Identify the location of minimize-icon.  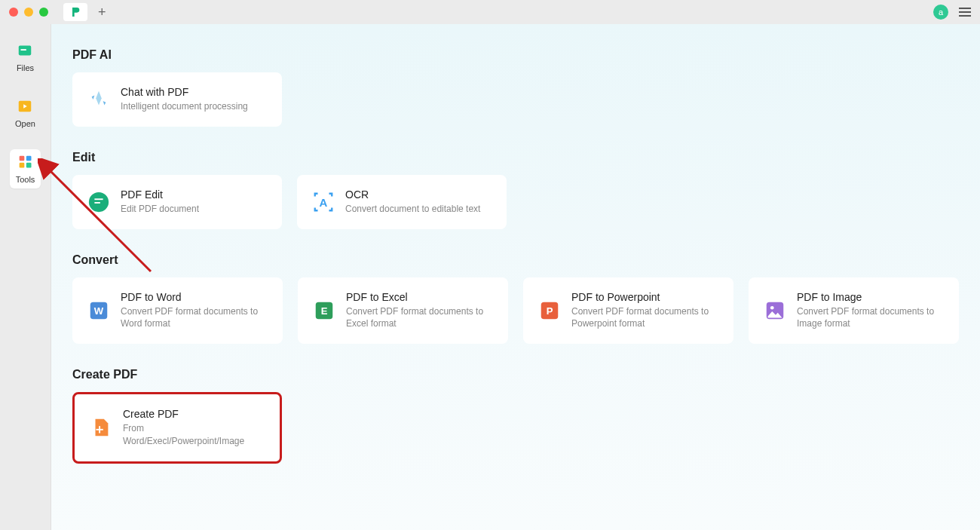
(29, 12).